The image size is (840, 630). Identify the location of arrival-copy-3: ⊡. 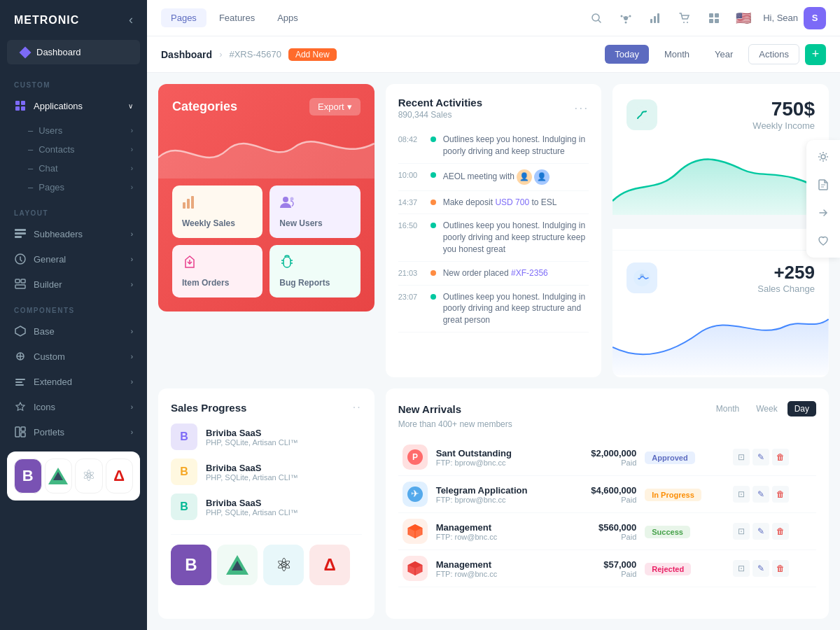
(741, 531).